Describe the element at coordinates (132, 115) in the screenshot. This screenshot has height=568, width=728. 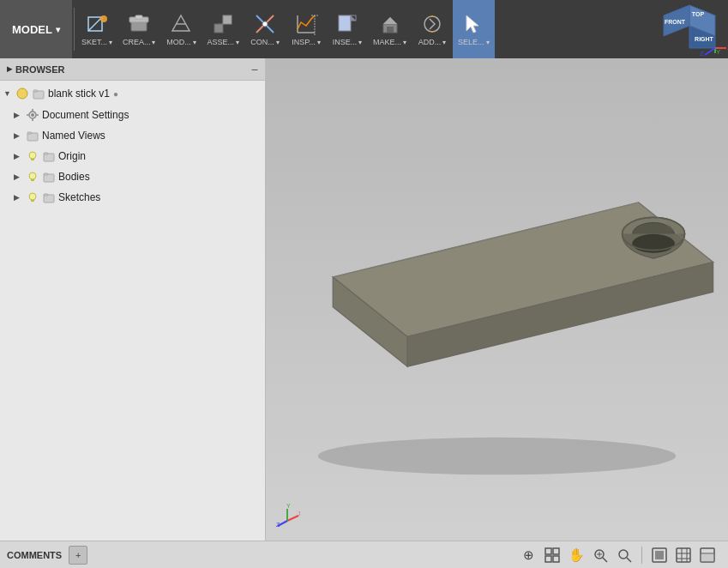
I see `tree-item-doc-settings: ▶ Document Settings` at that location.